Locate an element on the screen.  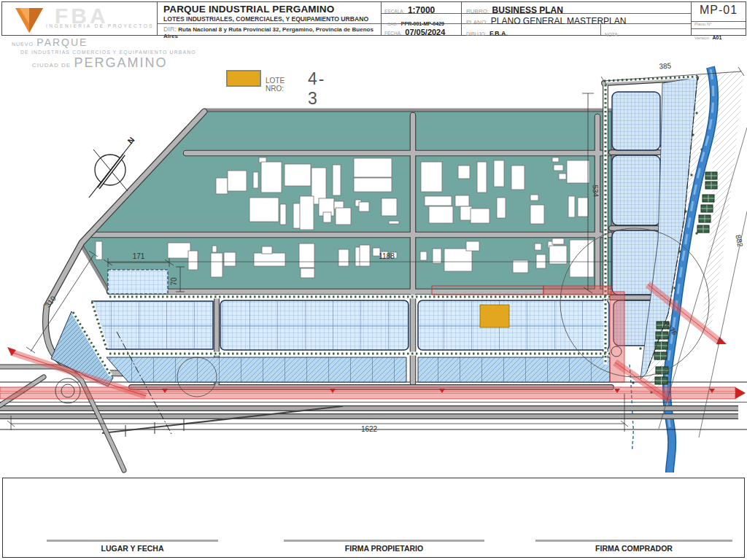
watermark-parque: PARQUE is located at coordinates (62, 42).